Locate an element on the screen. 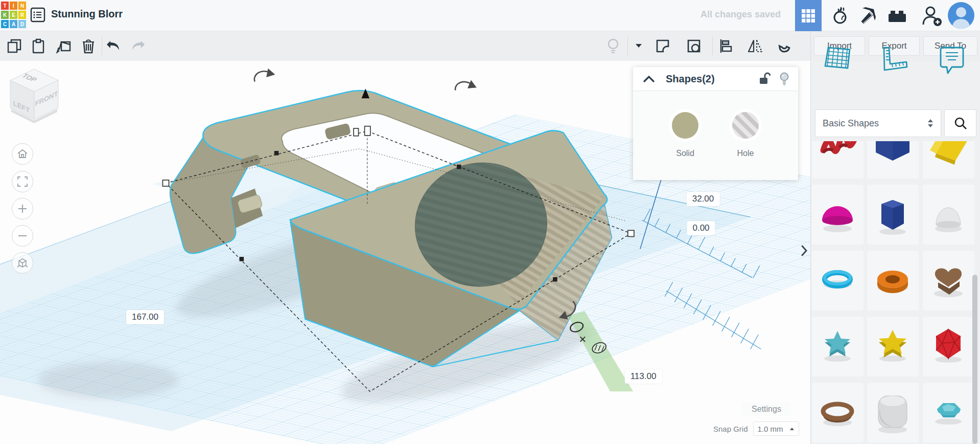  logo-tile: D is located at coordinates (22, 24).